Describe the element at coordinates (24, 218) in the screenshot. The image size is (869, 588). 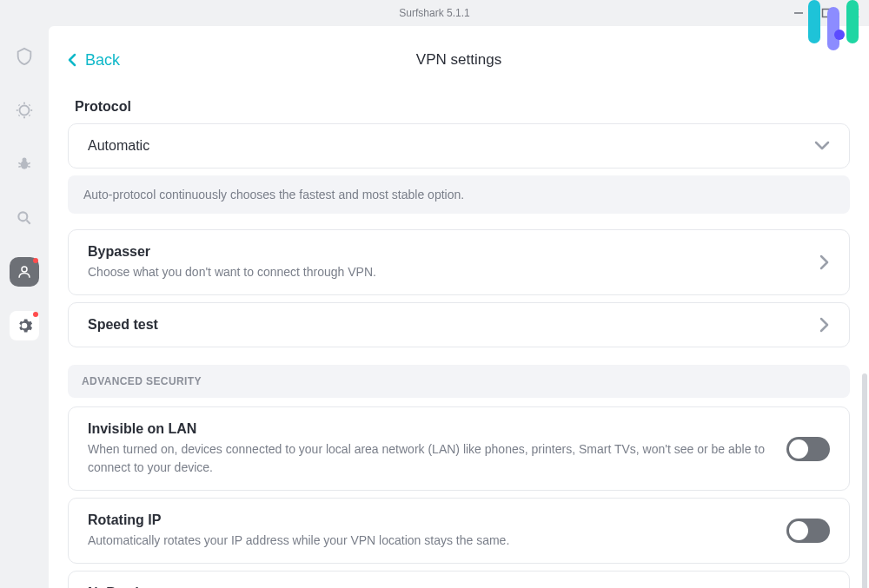
I see `search-icon` at that location.